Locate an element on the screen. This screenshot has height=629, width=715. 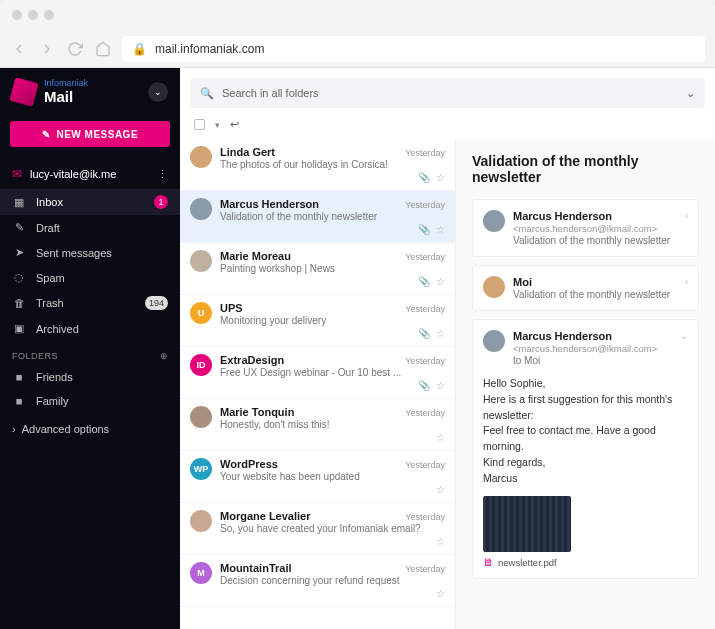
folders-header: FOLDERS ⊕ is located at coordinates (90, 353).